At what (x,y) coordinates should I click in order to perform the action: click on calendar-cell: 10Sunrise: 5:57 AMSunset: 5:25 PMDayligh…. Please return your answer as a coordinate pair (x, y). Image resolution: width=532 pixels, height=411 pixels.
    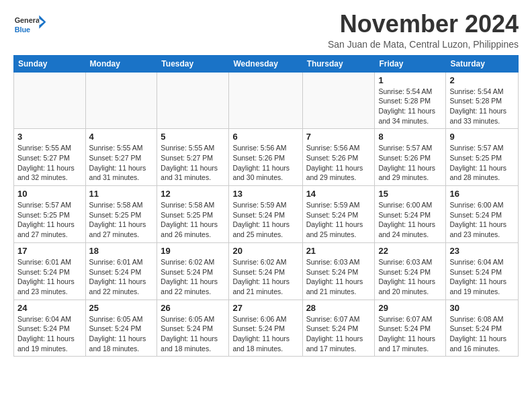
    Looking at the image, I should click on (50, 215).